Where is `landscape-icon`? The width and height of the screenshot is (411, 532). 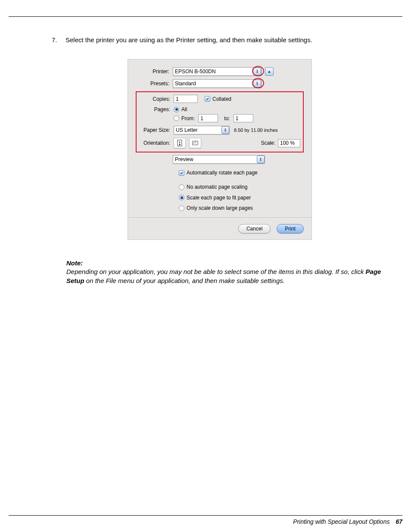
landscape-icon is located at coordinates (195, 143).